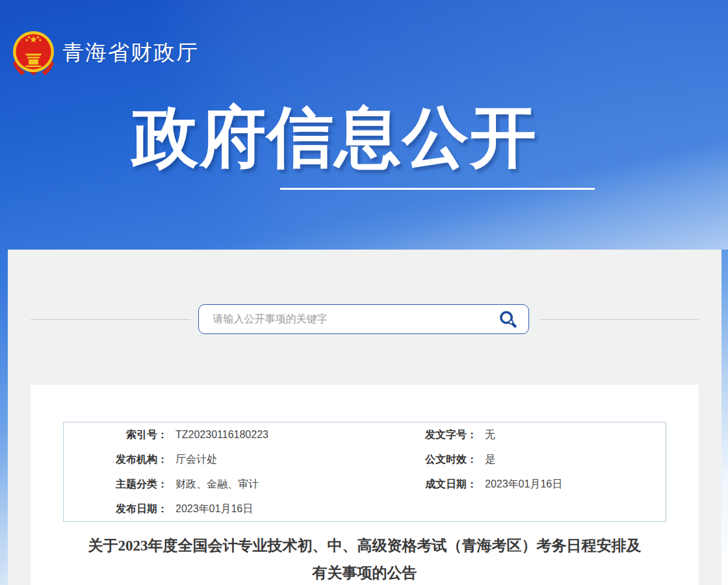 This screenshot has width=728, height=585. I want to click on meta-label: 公文时效：, so click(450, 460).